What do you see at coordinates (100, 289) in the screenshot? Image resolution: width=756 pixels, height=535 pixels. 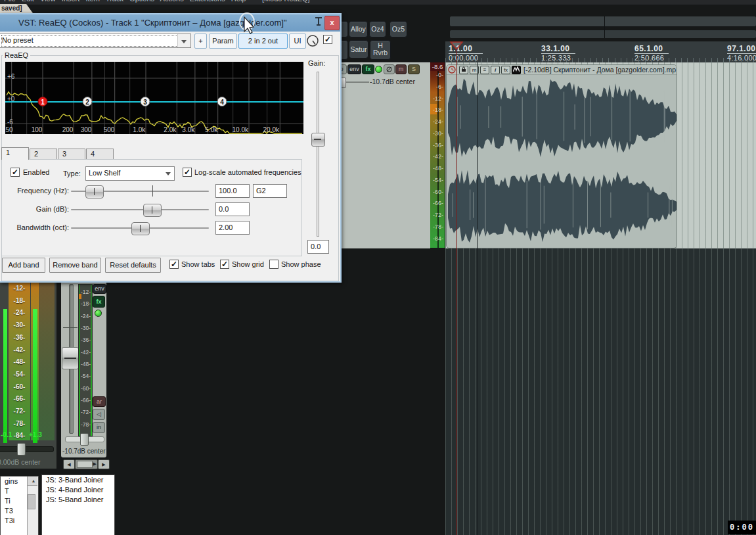 I see `strip-envelope-button: env` at bounding box center [100, 289].